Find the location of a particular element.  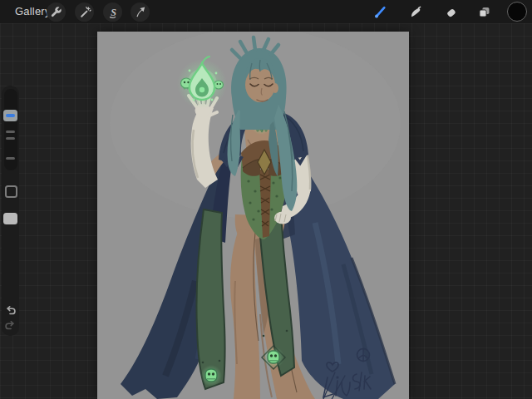

eraser-icon is located at coordinates (451, 12).